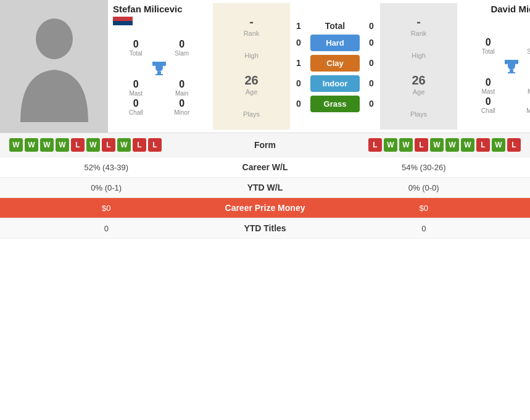  What do you see at coordinates (251, 84) in the screenshot?
I see `left-age: 26 Age` at bounding box center [251, 84].